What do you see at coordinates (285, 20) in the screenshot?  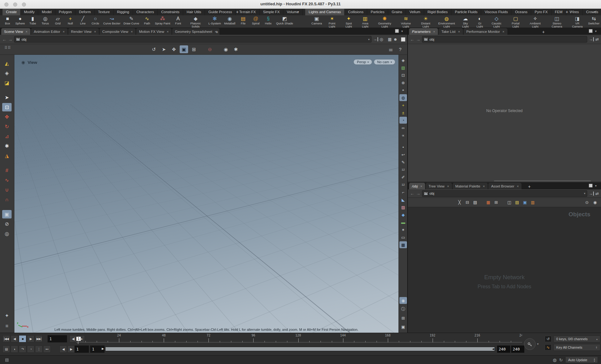 I see `shelf-tool-button: ◩Quick Shade` at bounding box center [285, 20].